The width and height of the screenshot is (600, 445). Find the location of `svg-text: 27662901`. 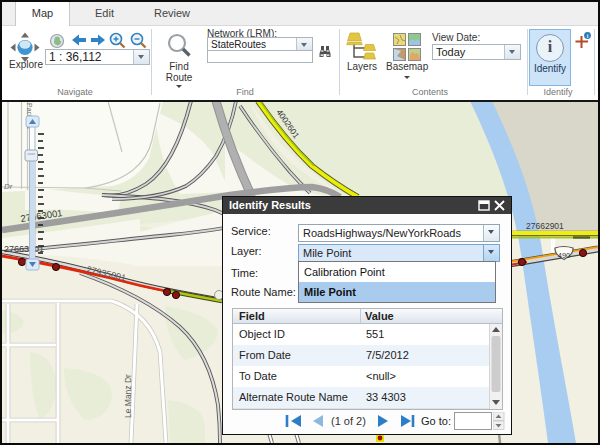

svg-text: 27662901 is located at coordinates (545, 226).